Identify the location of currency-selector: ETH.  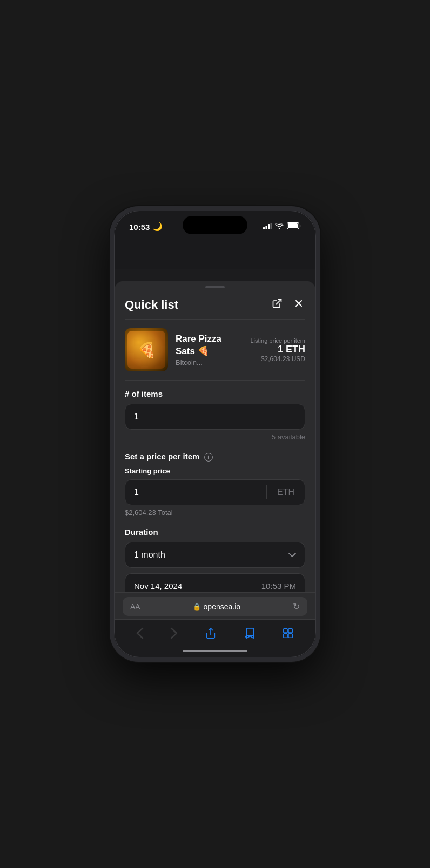
(286, 492).